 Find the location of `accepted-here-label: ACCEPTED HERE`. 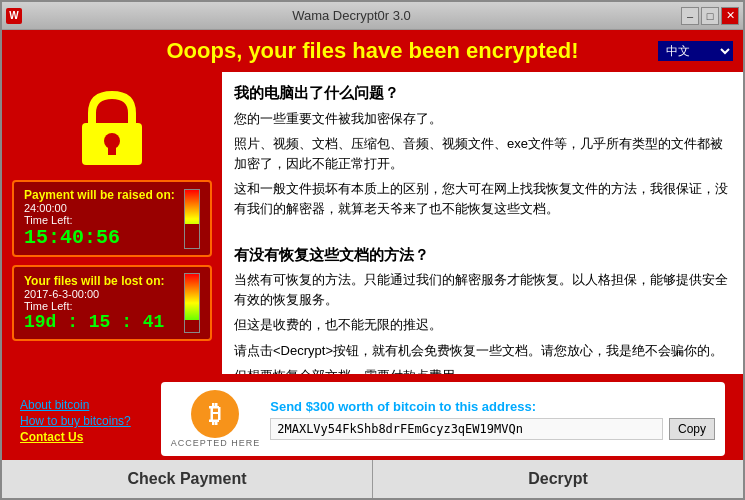

accepted-here-label: ACCEPTED HERE is located at coordinates (216, 443).